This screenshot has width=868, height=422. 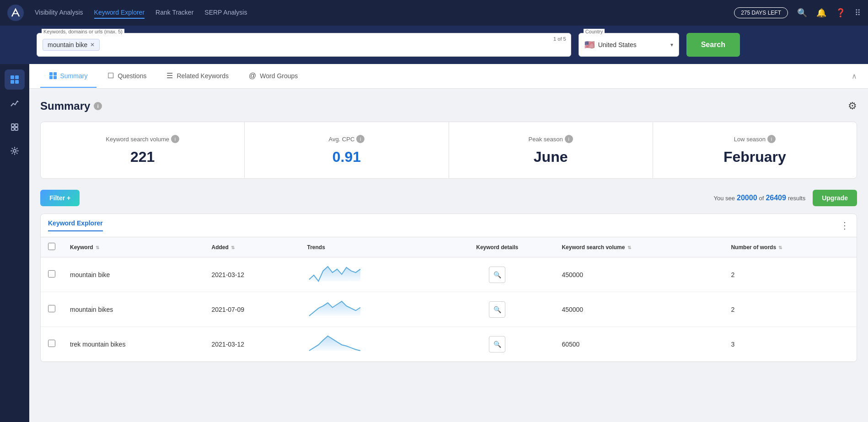 I want to click on collapse-icon: ∧, so click(x=854, y=76).